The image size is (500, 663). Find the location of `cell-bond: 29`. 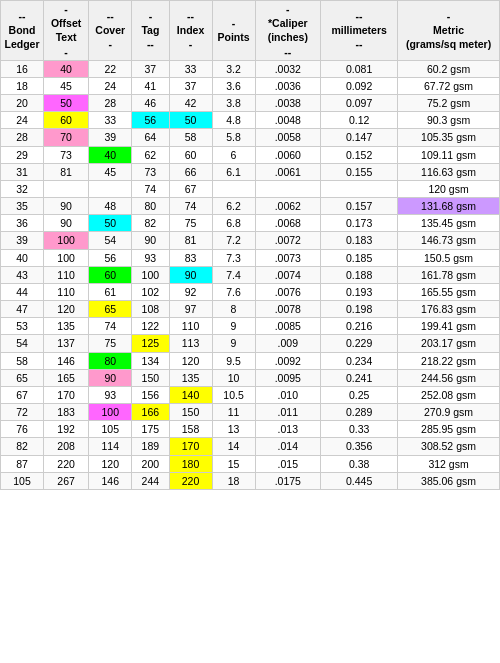

cell-bond: 29 is located at coordinates (22, 154).